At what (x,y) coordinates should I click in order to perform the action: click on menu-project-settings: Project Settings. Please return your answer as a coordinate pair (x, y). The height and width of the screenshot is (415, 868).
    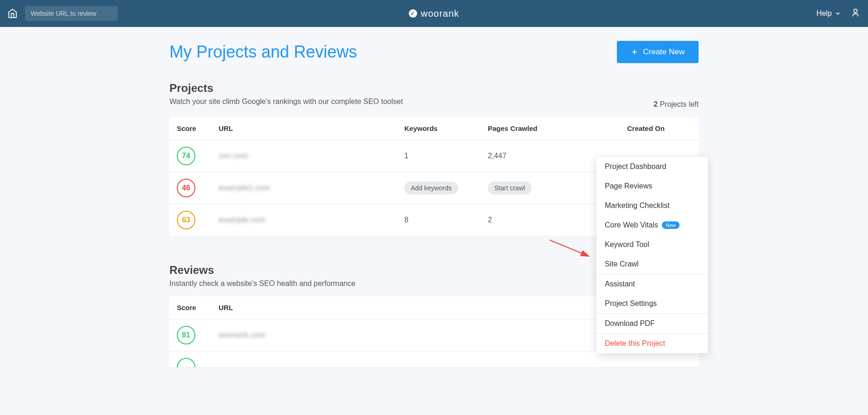
    Looking at the image, I should click on (652, 304).